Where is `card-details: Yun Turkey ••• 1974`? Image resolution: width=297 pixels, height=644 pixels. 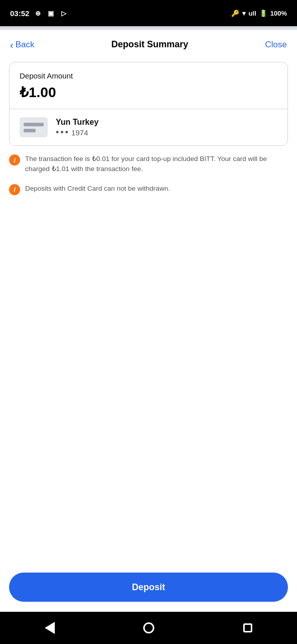 card-details: Yun Turkey ••• 1974 is located at coordinates (77, 127).